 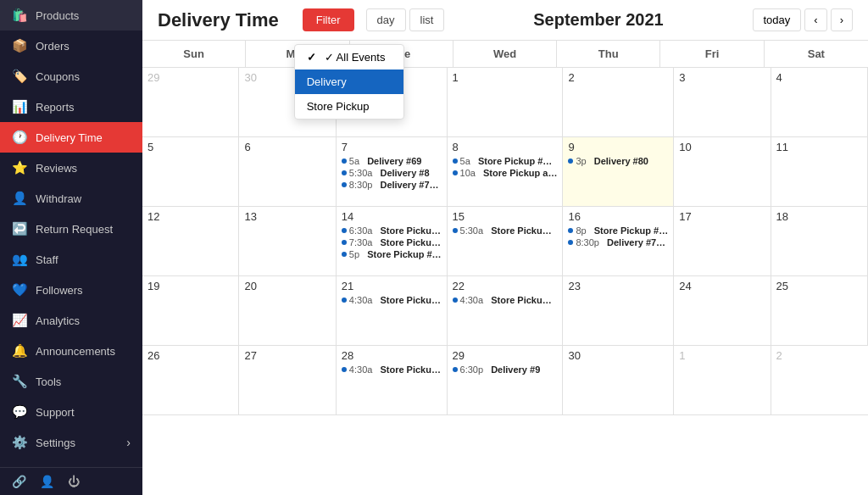 What do you see at coordinates (819, 286) in the screenshot?
I see `cal-date: 25` at bounding box center [819, 286].